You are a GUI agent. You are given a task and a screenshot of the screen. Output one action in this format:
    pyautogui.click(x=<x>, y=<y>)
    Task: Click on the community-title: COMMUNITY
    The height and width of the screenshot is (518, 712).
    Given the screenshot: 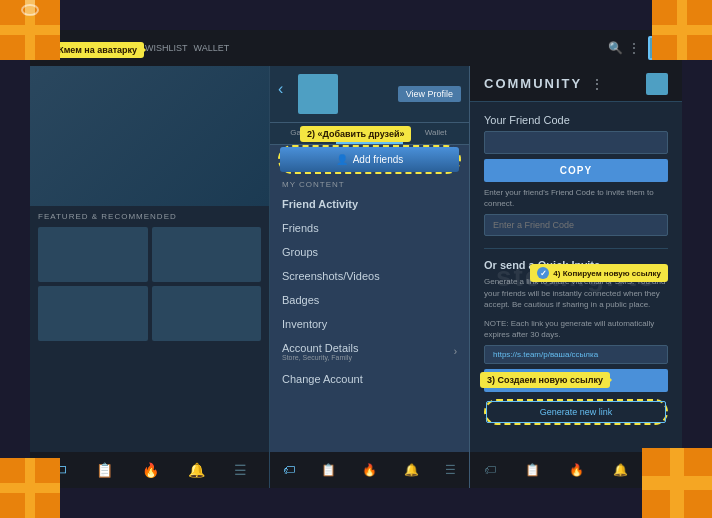 What is the action you would take?
    pyautogui.click(x=533, y=84)
    